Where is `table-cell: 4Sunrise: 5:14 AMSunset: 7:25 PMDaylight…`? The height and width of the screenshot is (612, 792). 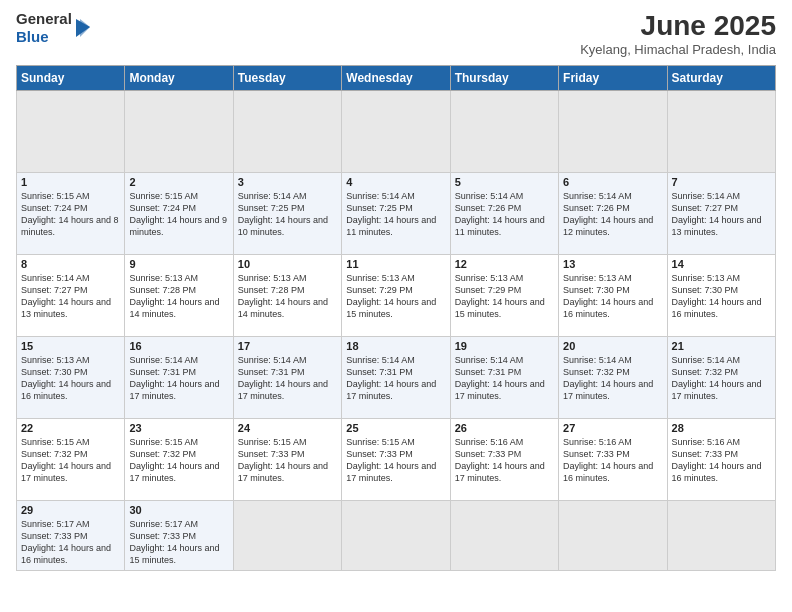
table-cell: 4Sunrise: 5:14 AMSunset: 7:25 PMDaylight… is located at coordinates (396, 214).